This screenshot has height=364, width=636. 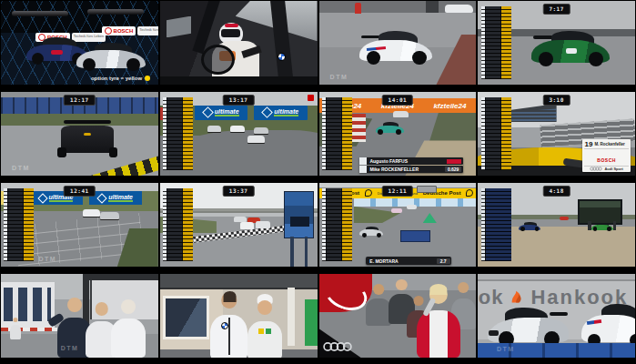 What do you see at coordinates (227, 113) in the screenshot?
I see `ultimate-label: ultimate` at bounding box center [227, 113].